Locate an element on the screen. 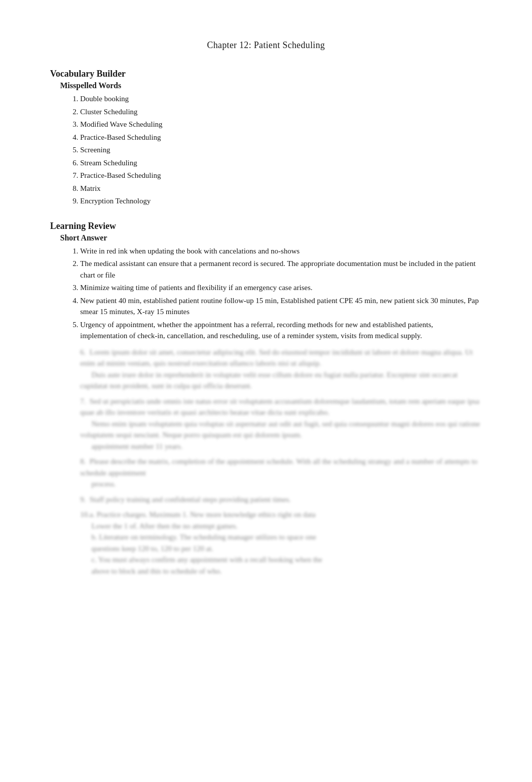 This screenshot has height=782, width=532. vocabulary-builder-section: Vocabulary Builder Misspelled Words Doub… is located at coordinates (266, 138).